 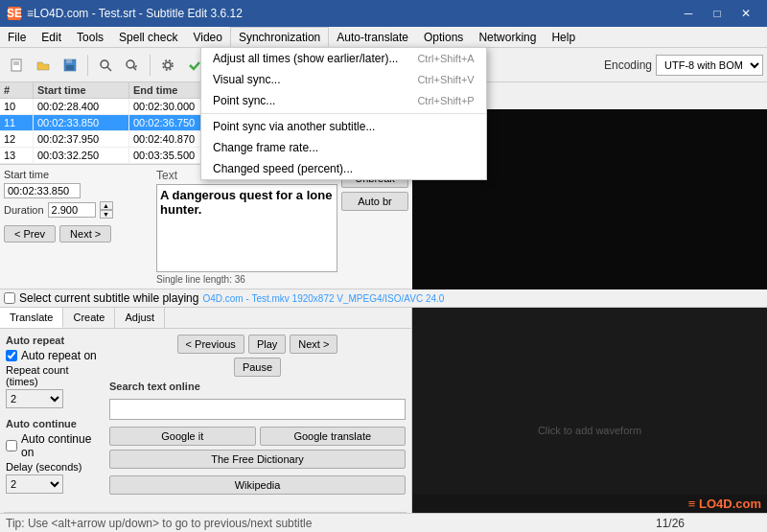 What do you see at coordinates (30, 234) in the screenshot?
I see `prev-button: < Prev` at bounding box center [30, 234].